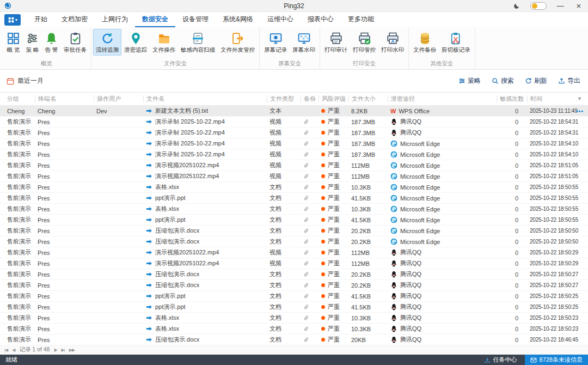 The image size is (588, 365). What do you see at coordinates (469, 81) in the screenshot?
I see `toolbar-action-策略: 策略` at bounding box center [469, 81].